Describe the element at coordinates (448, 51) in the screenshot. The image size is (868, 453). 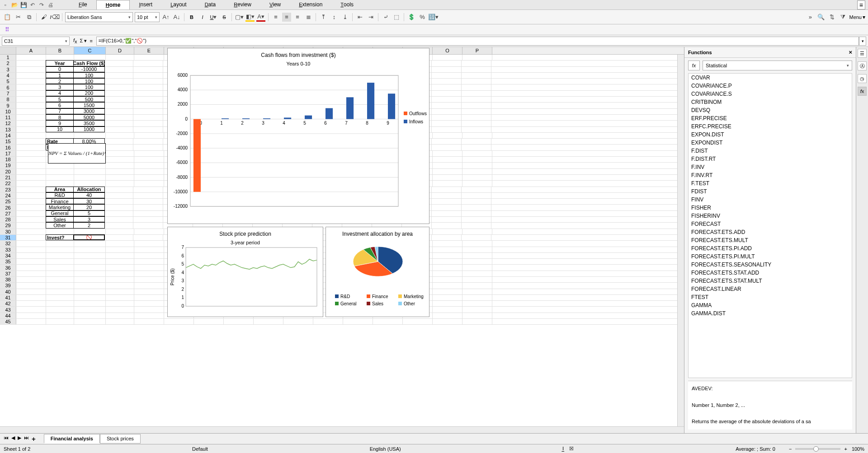
I see `col-header: O` at that location.